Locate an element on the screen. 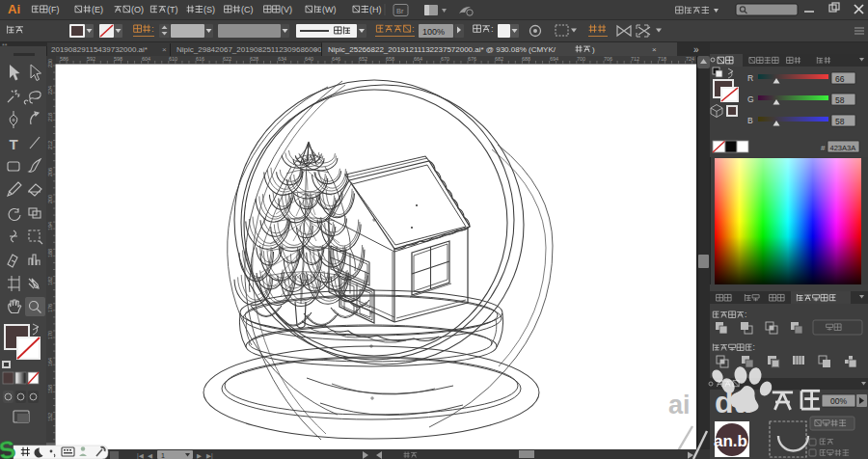  svg-text: 194 is located at coordinates (50, 226).